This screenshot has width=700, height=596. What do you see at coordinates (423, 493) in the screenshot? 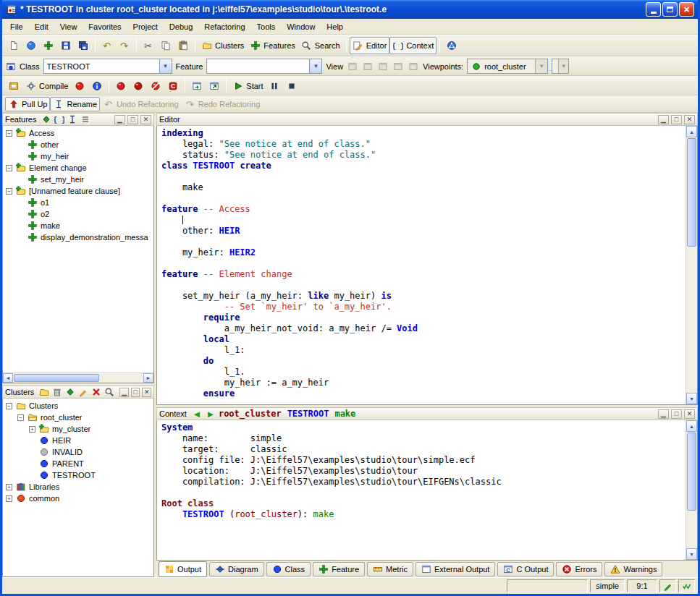
I see `context-line` at bounding box center [423, 493].